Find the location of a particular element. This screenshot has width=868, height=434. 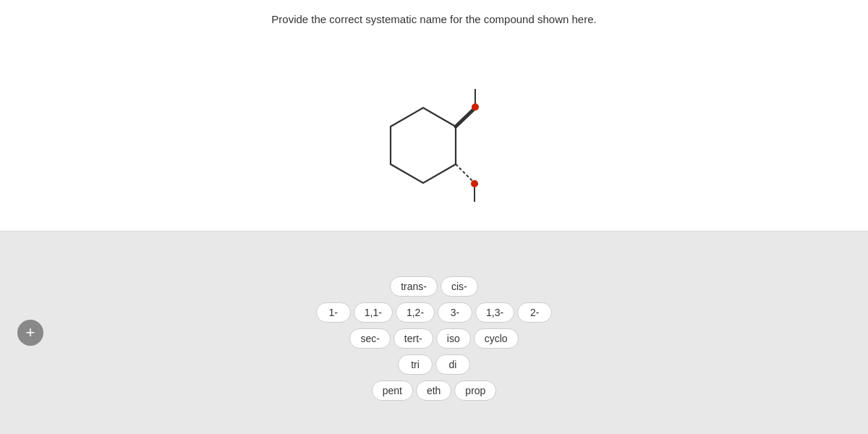

plus-button: + is located at coordinates (30, 333).